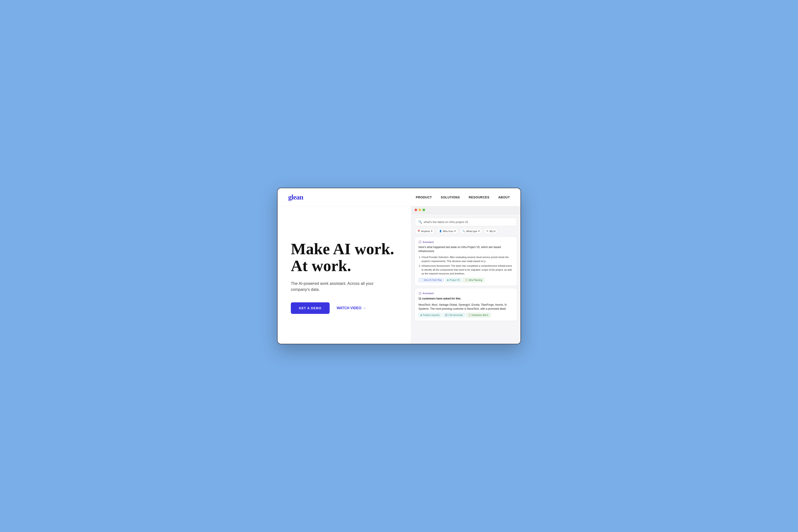  Describe the element at coordinates (344, 308) in the screenshot. I see `cta-row: GET A DEMO WATCH VIDEO →` at that location.